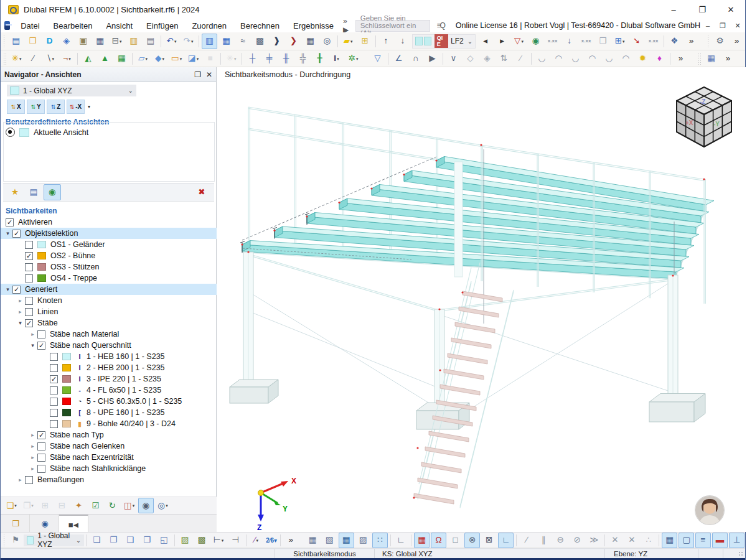 This screenshot has height=560, width=747. Describe the element at coordinates (56, 107) in the screenshot. I see `view-axis-z-button: ⇅Z` at that location.